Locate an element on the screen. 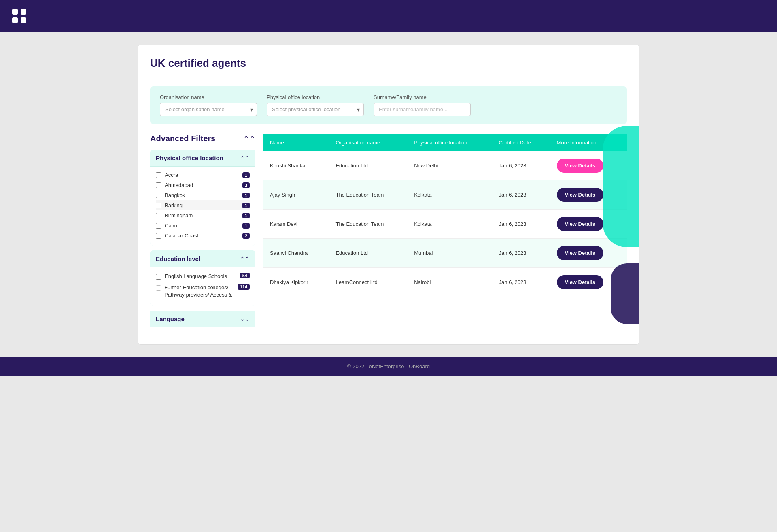 The width and height of the screenshot is (777, 532). org-name-select-wrapper: Select organisation name is located at coordinates (208, 109).